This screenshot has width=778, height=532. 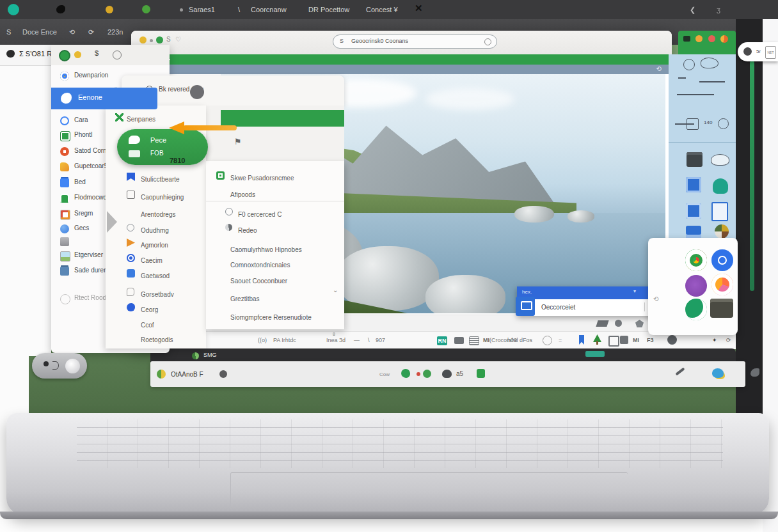 What do you see at coordinates (260, 265) in the screenshot?
I see `submenu-item: Comnoxtondnicnaies` at bounding box center [260, 265].